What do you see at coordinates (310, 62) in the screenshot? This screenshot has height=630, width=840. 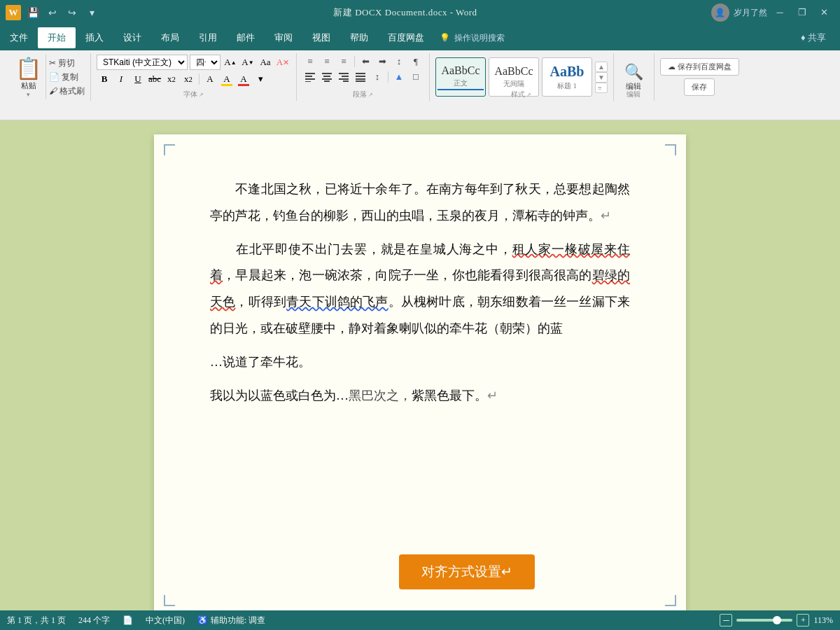 I see `bullets-btn: ≡` at bounding box center [310, 62].